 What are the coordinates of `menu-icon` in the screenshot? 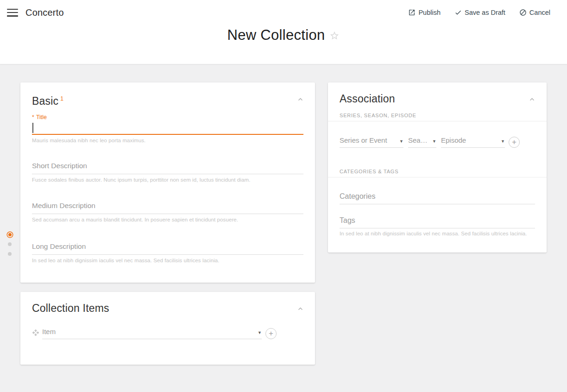 It's located at (13, 13).